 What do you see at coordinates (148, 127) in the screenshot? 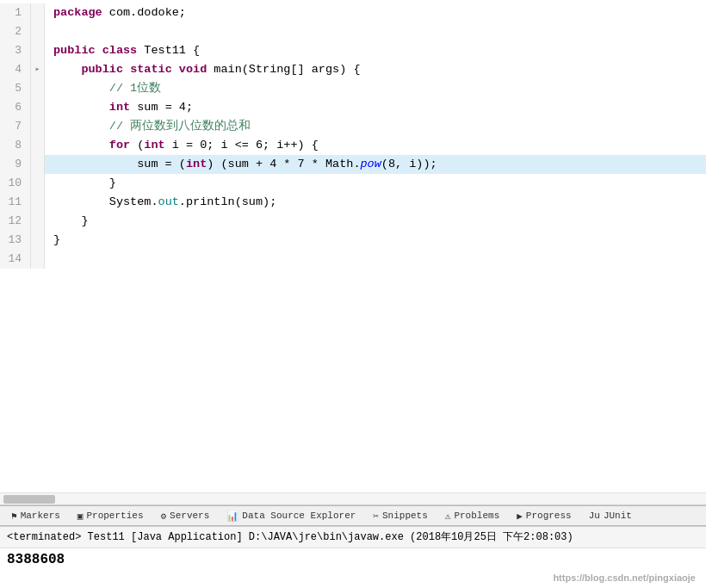
I see `line-content: // 两位数到八位数的总和` at bounding box center [148, 127].